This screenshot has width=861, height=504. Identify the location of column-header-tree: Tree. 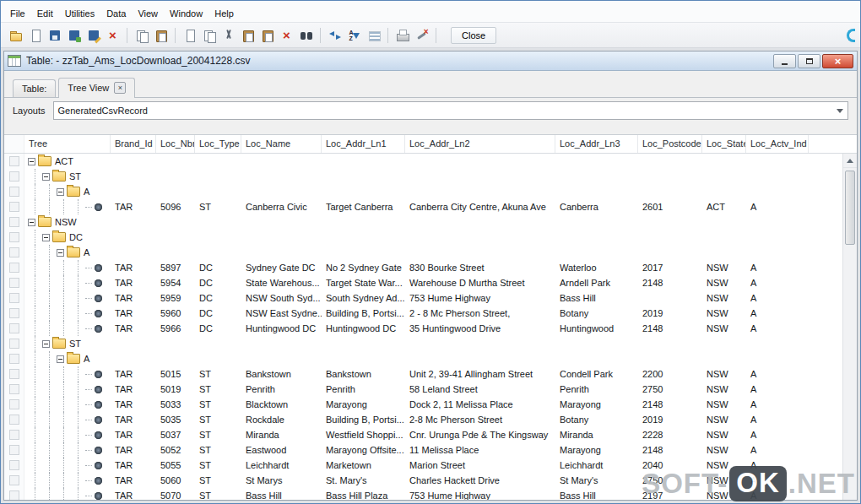
(68, 144).